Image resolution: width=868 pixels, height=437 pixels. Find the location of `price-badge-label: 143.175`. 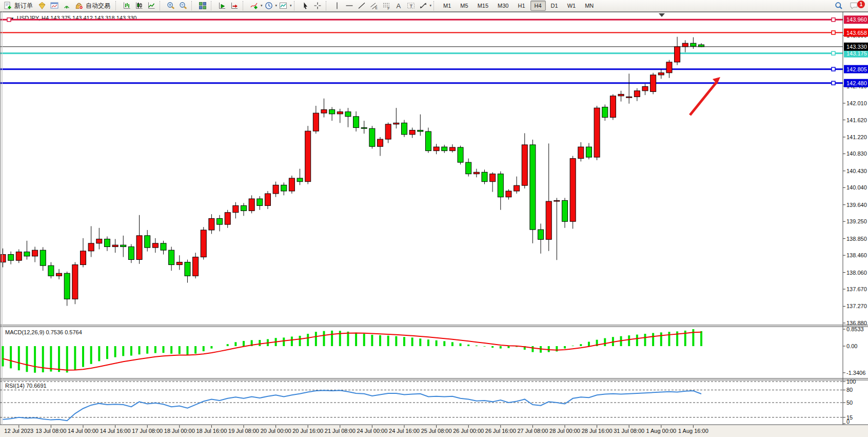

price-badge-label: 143.175 is located at coordinates (857, 53).